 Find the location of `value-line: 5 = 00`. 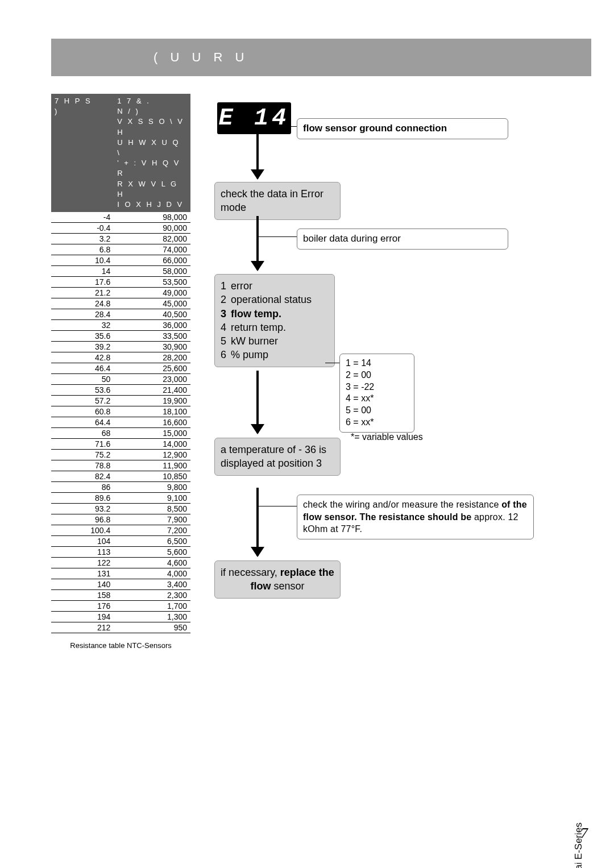

value-line: 5 = 00 is located at coordinates (377, 410).